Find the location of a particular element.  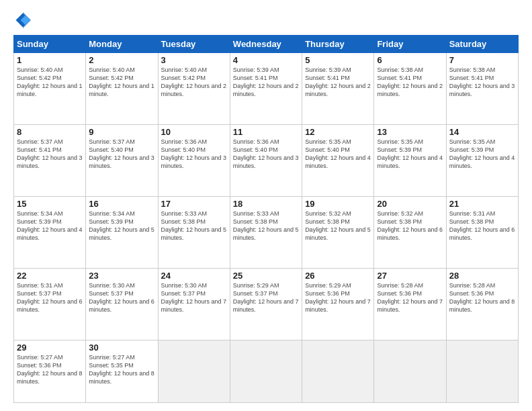

calendar-cell: 7Sunrise: 5:38 AM Sunset: 5:41 PM Daylig… is located at coordinates (482, 89).